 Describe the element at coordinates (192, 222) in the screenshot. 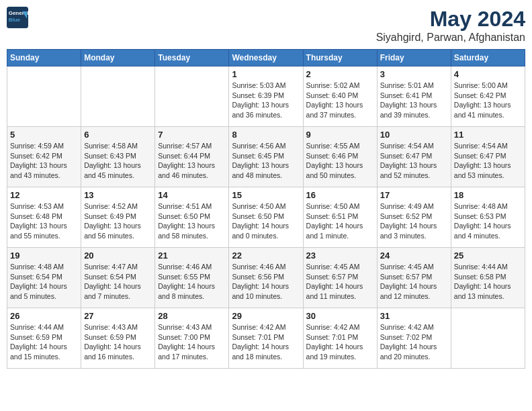

I see `day-info: Sunrise: 4:51 AM Sunset: 6:50 PM Dayligh…` at that location.